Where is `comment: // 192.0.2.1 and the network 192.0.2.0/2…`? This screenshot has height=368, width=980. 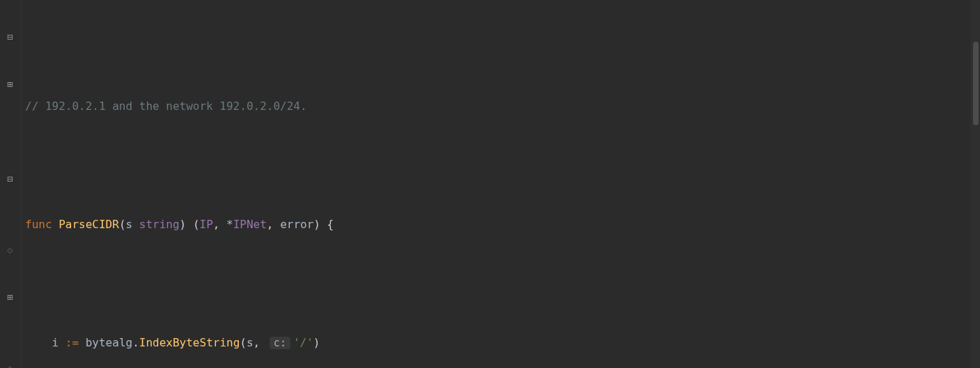
comment: // 192.0.2.1 and the network 192.0.2.0/2… is located at coordinates (166, 106).